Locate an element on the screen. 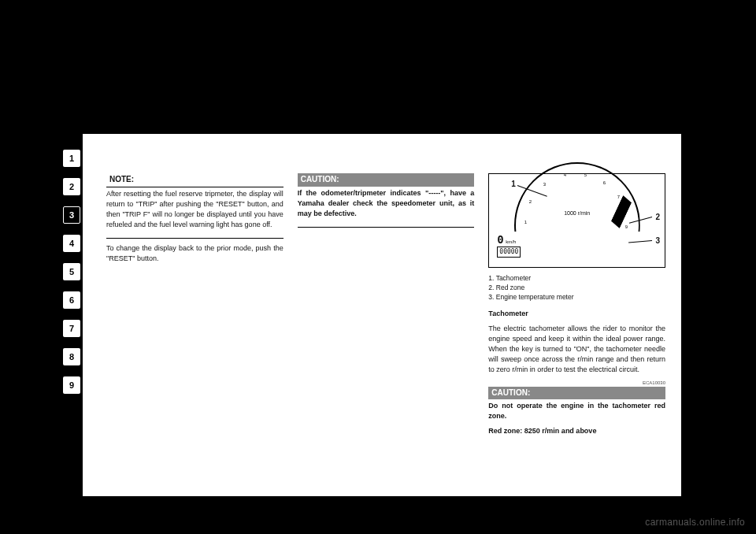 Image resolution: width=756 pixels, height=534 pixels. callout-3: 3 is located at coordinates (658, 241).